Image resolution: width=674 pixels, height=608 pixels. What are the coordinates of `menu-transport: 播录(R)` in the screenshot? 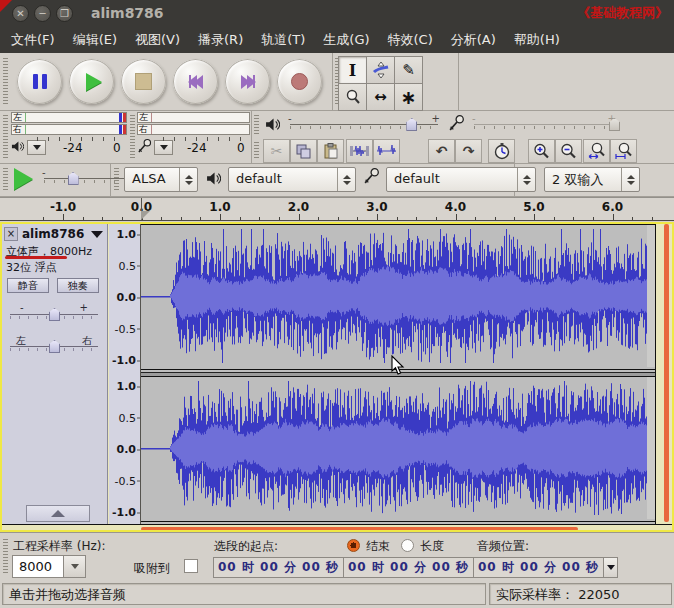 It's located at (220, 40).